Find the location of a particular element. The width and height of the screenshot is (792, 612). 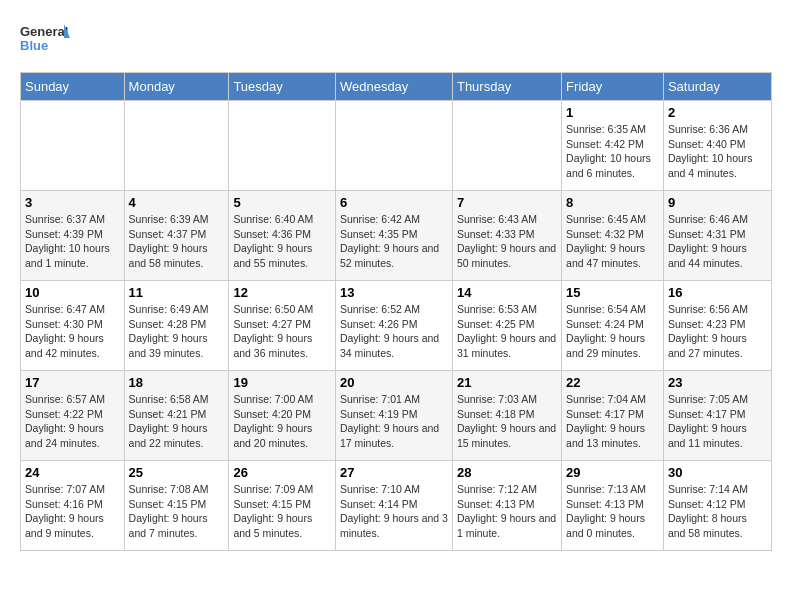

day-number: 3 is located at coordinates (72, 202).